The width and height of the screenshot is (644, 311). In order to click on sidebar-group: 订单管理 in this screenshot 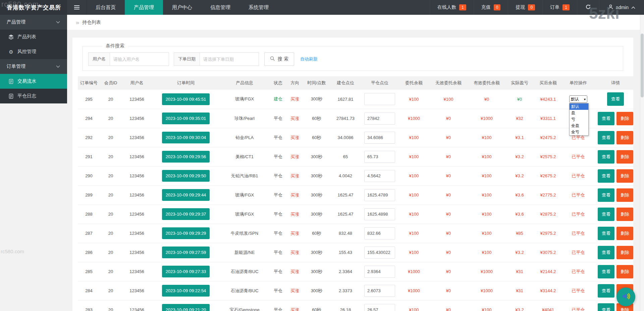, I will do `click(34, 66)`.